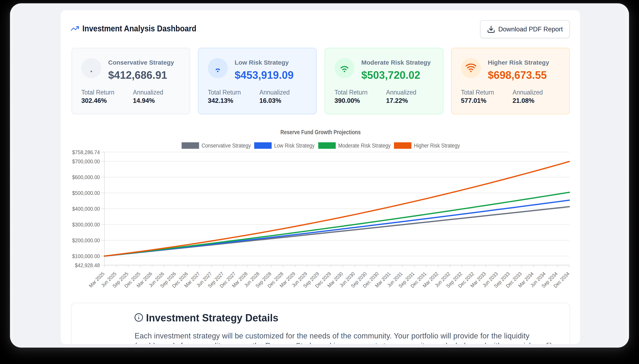 The image size is (639, 364). What do you see at coordinates (320, 132) in the screenshot?
I see `svg-text:Reserve Fund Growth Projection: Reserve Fund Growth Projections` at bounding box center [320, 132].